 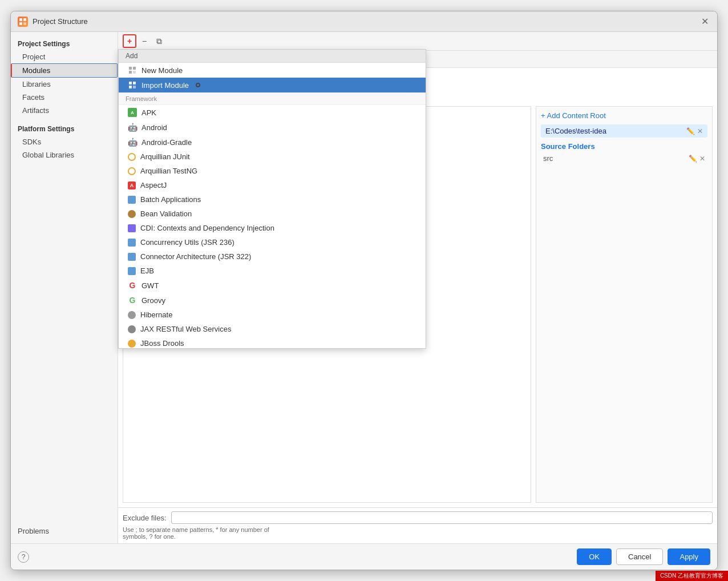 I want to click on exclude-hint: Use ; to separate name patterns, * for a…, so click(x=418, y=533).